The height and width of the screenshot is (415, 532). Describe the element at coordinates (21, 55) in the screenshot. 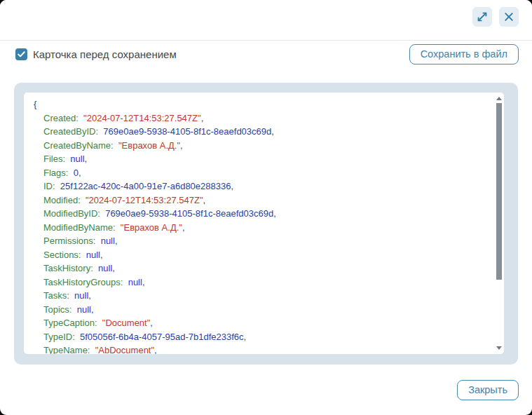

I see `card-before-save-checkbox` at that location.